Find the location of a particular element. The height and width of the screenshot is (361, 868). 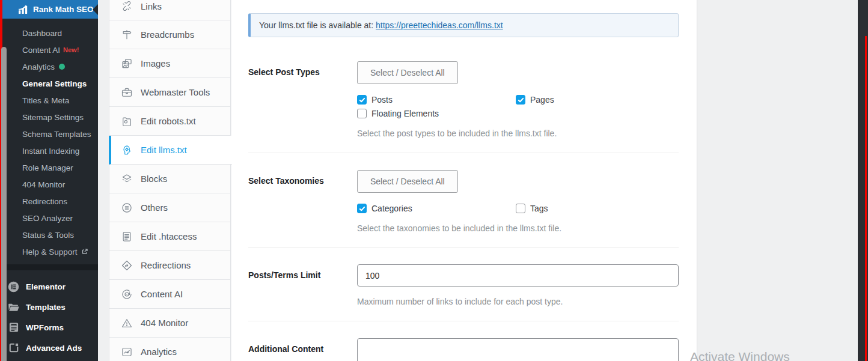

taxonomies-checkbox-group: Categories Tags is located at coordinates (518, 208).